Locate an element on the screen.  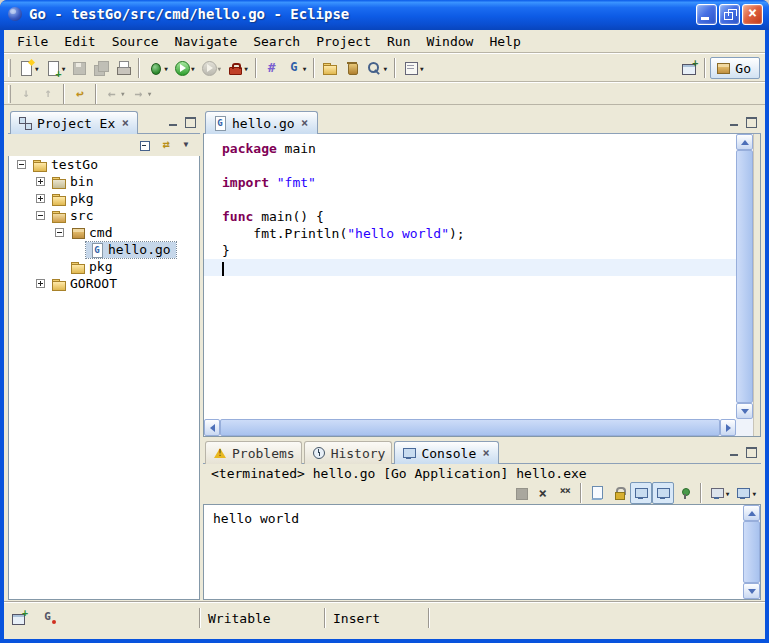
save-all-button is located at coordinates (101, 68).